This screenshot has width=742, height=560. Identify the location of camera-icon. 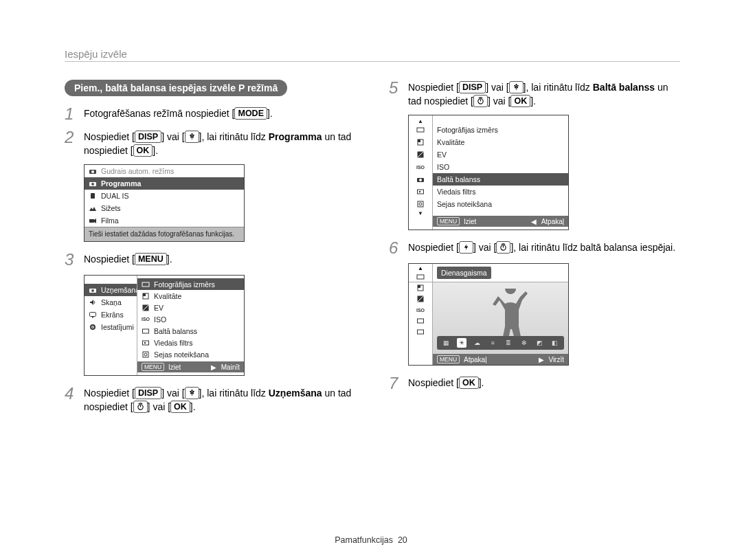
(93, 171).